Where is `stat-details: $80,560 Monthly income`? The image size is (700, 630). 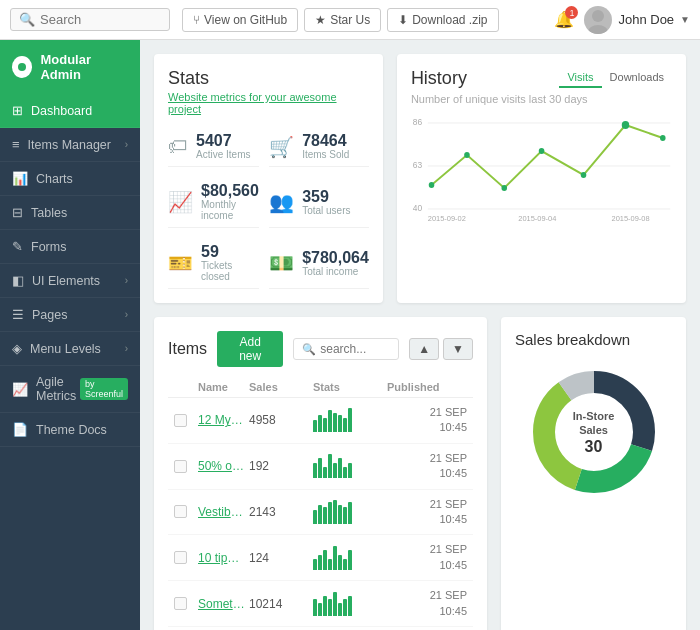 stat-details: $80,560 Monthly income is located at coordinates (230, 202).